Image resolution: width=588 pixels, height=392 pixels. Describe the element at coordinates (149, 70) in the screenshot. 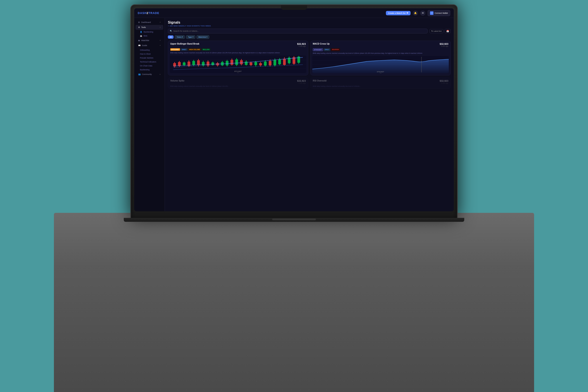

I see `sidebar-item-backtesting-guide: Backtesting` at that location.